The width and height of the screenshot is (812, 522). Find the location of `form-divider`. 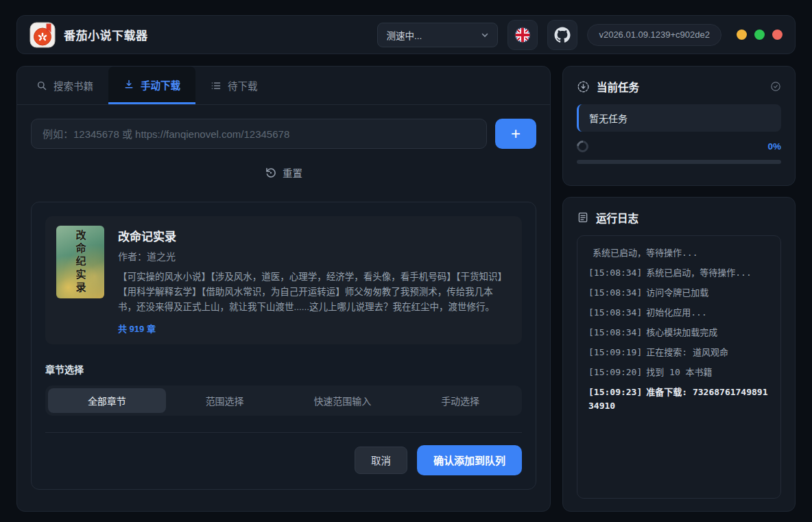

form-divider is located at coordinates (284, 432).